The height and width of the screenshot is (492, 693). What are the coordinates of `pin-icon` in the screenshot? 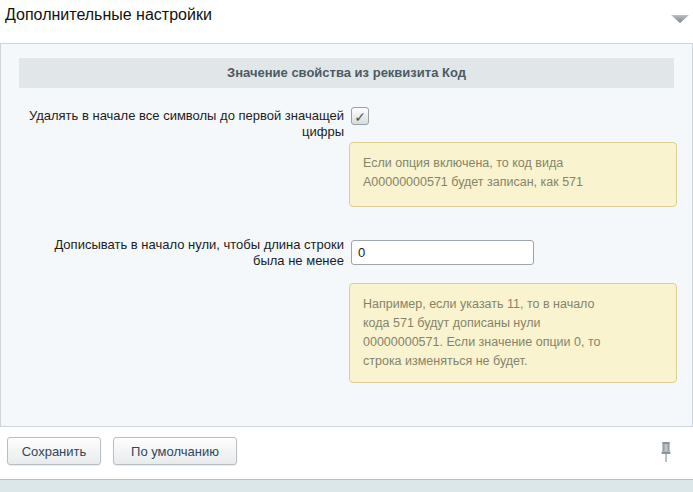 It's located at (666, 452).